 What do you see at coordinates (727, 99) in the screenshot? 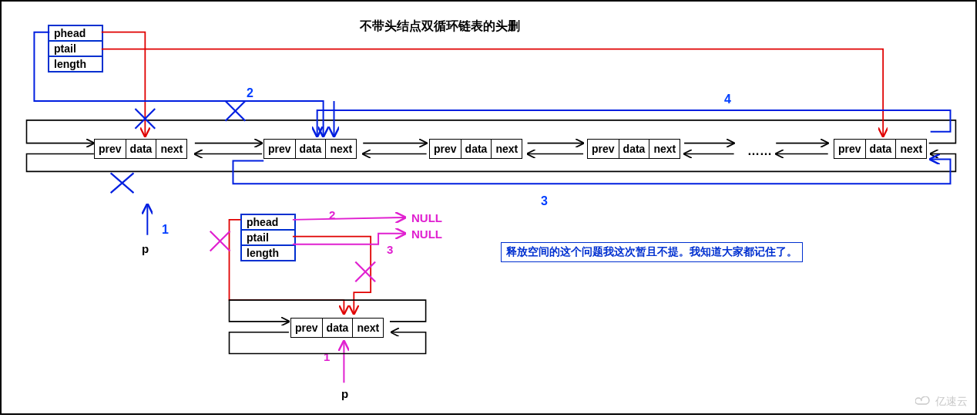
I see `label-4: 4` at bounding box center [727, 99].